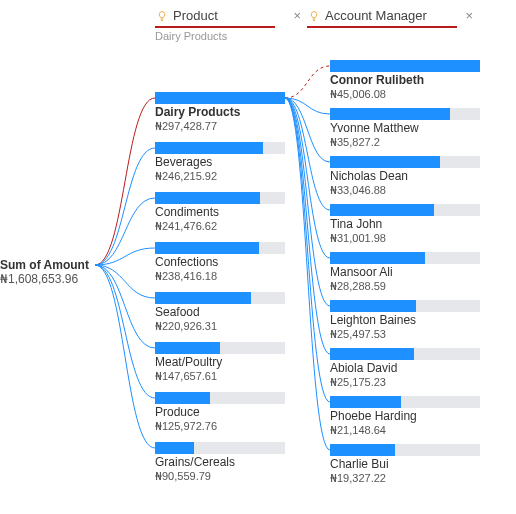 This screenshot has height=514, width=516. What do you see at coordinates (405, 430) in the screenshot?
I see `manager-value: ₦21,148.64` at bounding box center [405, 430].